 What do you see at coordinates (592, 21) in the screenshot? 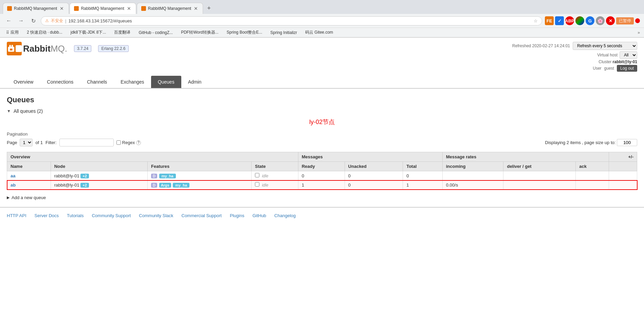
I see `browser-action-buttons: FE ✓ ABP G 🌸 ✕ 已暂停` at bounding box center [592, 21].